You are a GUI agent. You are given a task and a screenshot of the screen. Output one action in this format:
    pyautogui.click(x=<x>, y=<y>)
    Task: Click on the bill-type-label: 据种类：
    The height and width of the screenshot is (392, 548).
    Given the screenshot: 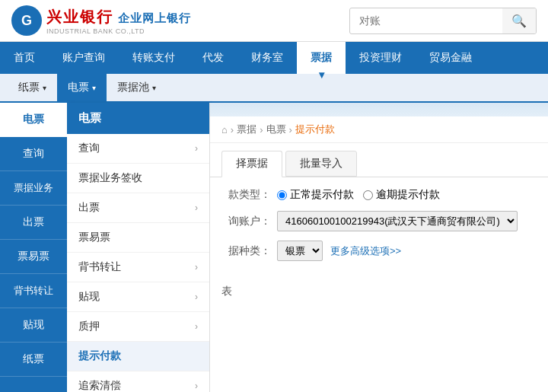 What is the action you would take?
    pyautogui.click(x=247, y=251)
    